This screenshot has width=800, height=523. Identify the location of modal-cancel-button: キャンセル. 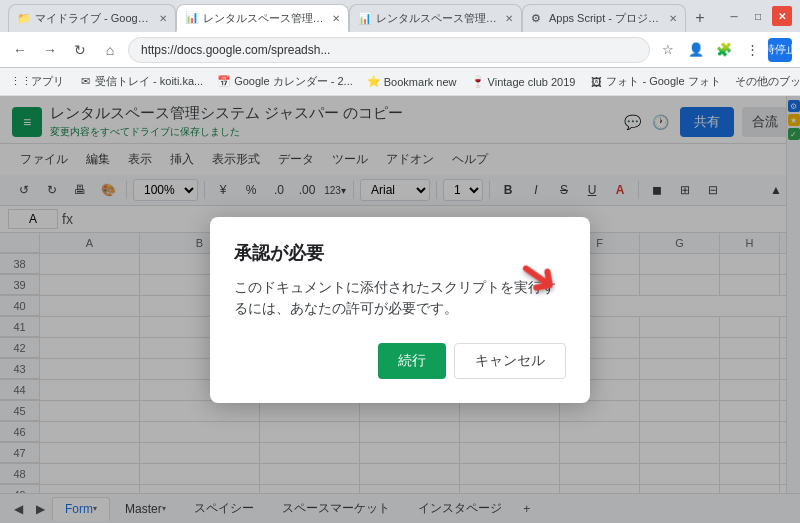
(510, 361).